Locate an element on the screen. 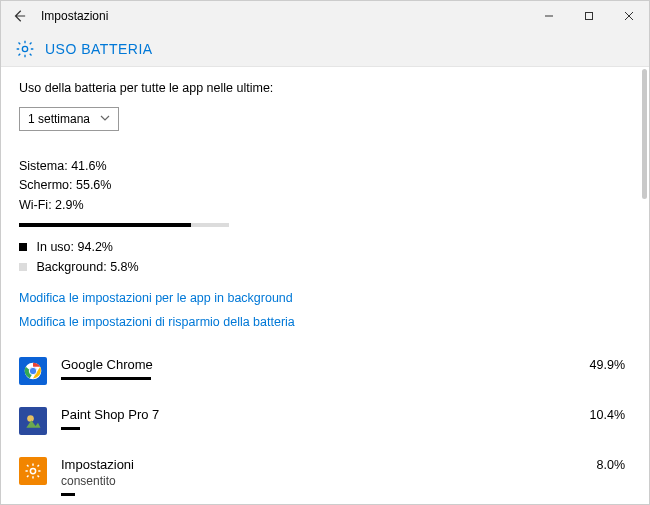 This screenshot has width=650, height=505. overall-usage-bar is located at coordinates (124, 225).